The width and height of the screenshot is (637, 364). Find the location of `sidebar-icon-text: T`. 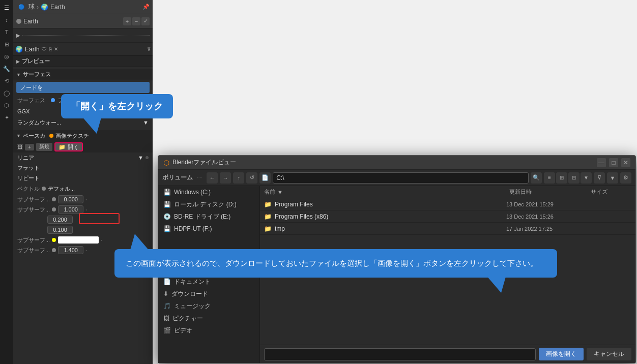

sidebar-icon-text: T is located at coordinates (7, 32).